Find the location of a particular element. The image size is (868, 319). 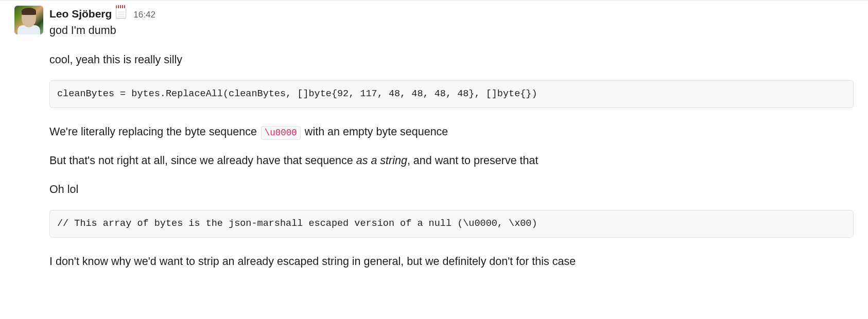

code-block: cleanBytes = bytes.ReplaceAll(cleanBytes… is located at coordinates (452, 94).